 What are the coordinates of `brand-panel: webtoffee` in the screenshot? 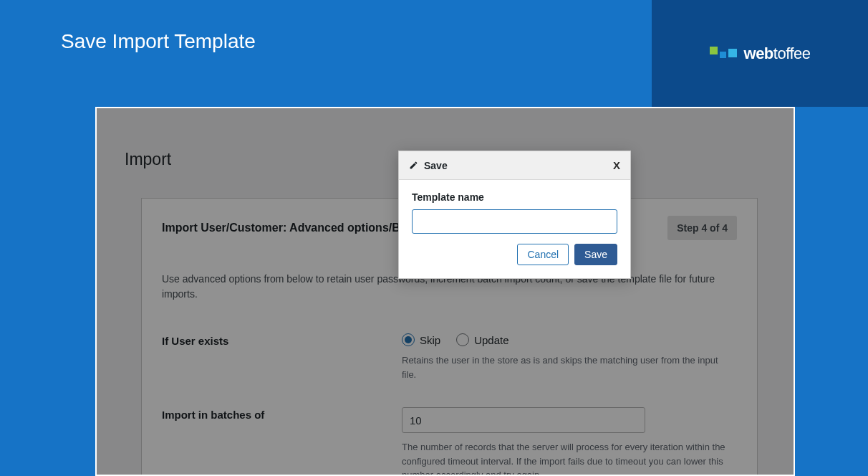 It's located at (760, 53).